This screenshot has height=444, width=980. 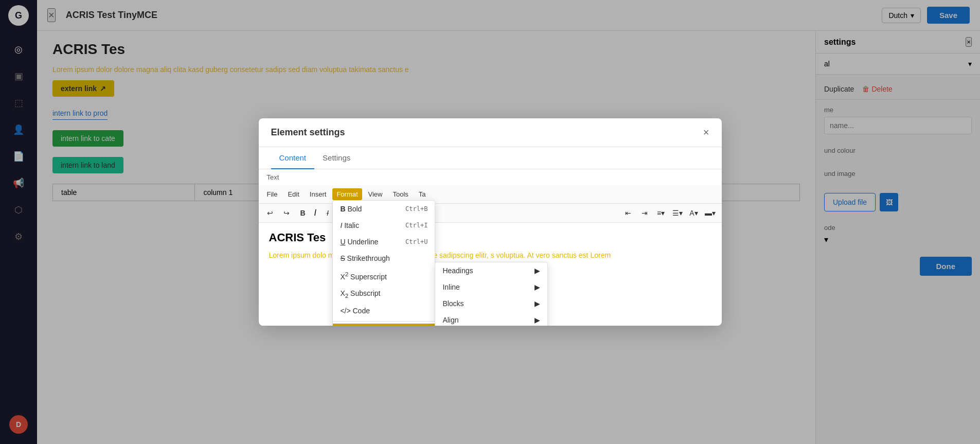 I want to click on menu-insert: Insert, so click(x=318, y=194).